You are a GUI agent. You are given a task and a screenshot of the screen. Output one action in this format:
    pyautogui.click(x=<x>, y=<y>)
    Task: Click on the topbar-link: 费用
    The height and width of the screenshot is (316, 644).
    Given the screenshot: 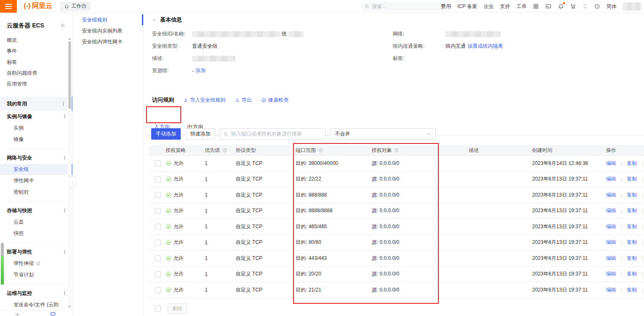 What is the action you would take?
    pyautogui.click(x=446, y=7)
    